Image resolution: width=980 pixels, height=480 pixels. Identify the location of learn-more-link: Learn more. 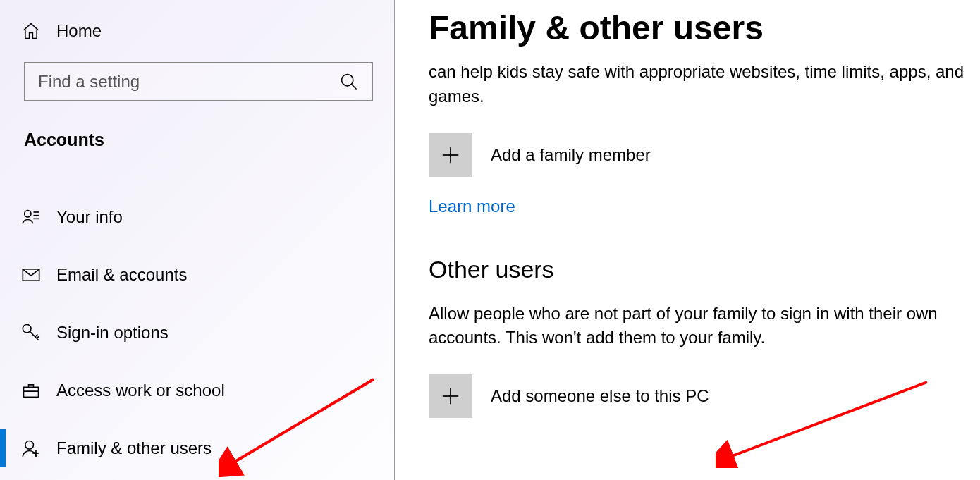
(472, 207).